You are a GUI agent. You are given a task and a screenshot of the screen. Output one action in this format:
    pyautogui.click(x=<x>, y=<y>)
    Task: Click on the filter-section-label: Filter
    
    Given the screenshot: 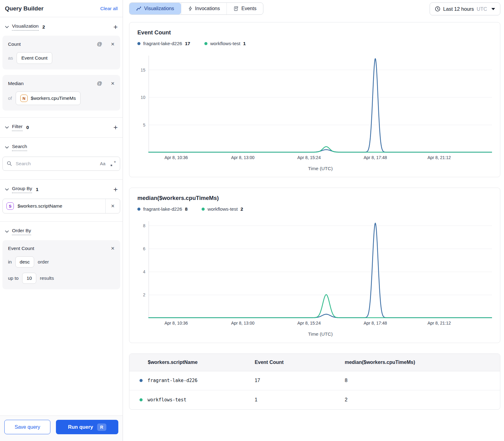 What is the action you would take?
    pyautogui.click(x=17, y=127)
    